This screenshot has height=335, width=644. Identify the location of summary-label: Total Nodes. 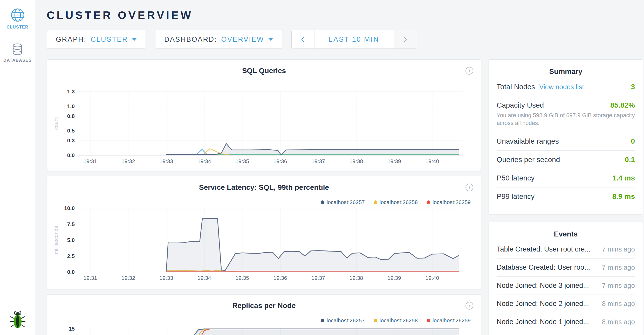
(516, 87).